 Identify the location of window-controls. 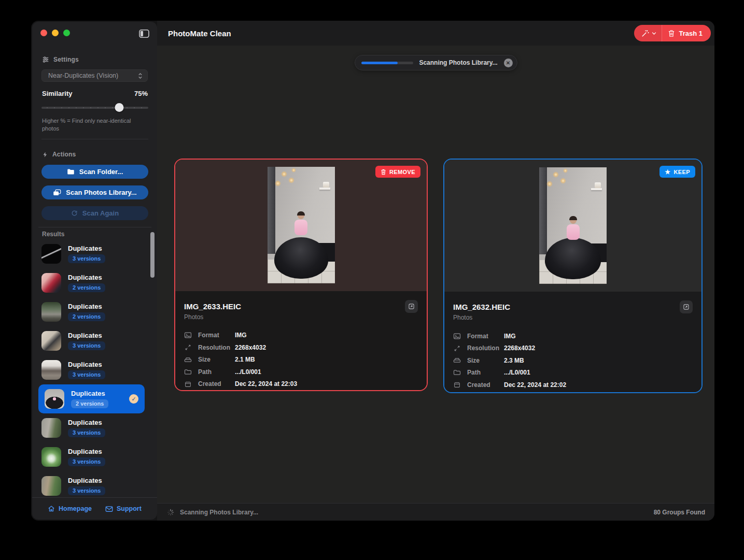
(55, 33).